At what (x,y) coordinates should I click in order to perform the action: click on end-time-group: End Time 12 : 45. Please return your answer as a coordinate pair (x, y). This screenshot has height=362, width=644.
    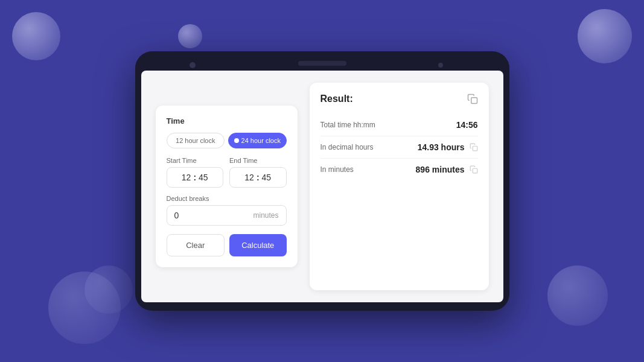
    Looking at the image, I should click on (258, 173).